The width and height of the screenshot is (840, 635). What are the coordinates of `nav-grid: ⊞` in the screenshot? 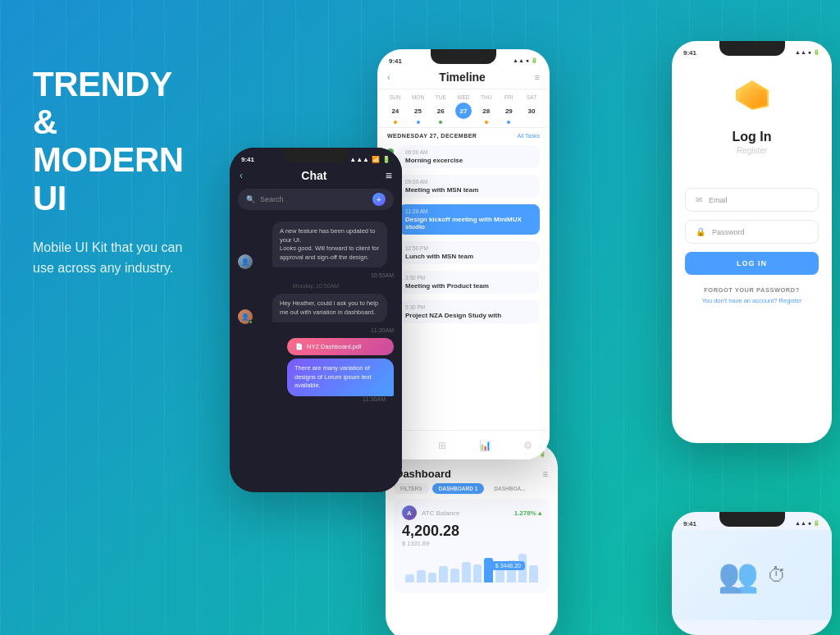 It's located at (442, 445).